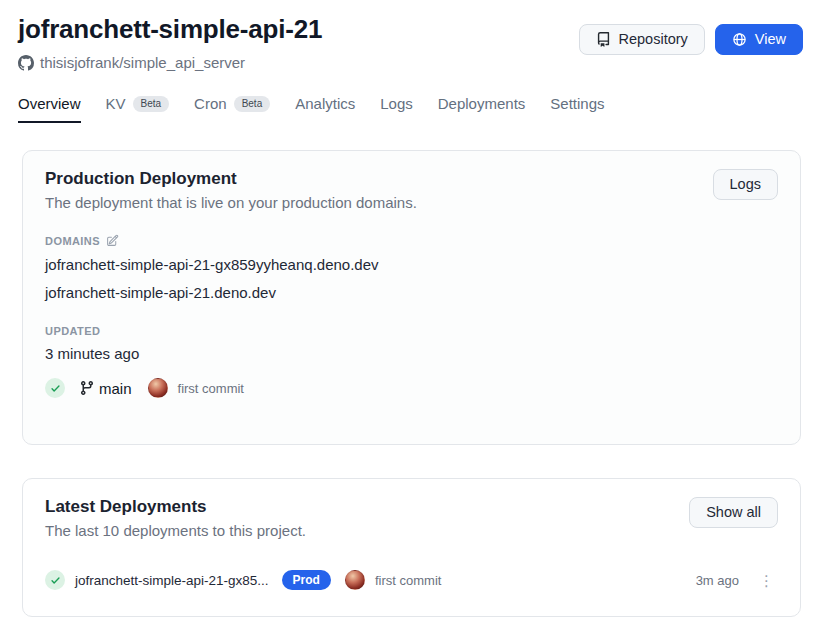  What do you see at coordinates (26, 63) in the screenshot?
I see `github-icon` at bounding box center [26, 63].